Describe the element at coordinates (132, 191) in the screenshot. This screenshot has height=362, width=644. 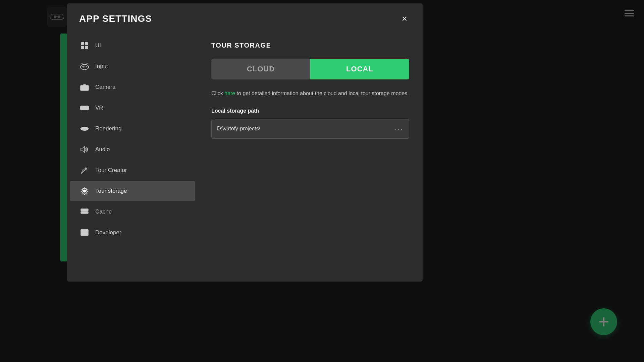
I see `sidebar-item-tour-storage: Tour storage` at that location.